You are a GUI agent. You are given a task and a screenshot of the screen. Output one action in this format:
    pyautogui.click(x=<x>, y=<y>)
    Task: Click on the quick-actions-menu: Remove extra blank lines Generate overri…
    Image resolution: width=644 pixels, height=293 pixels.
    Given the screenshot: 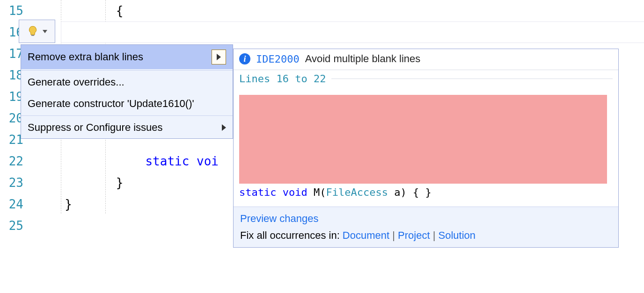 What is the action you would take?
    pyautogui.click(x=127, y=92)
    